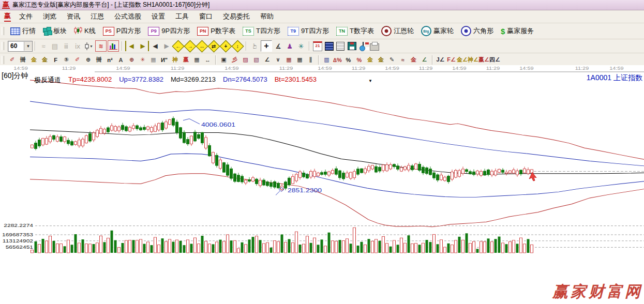 Image resolution: width=644 pixels, height=304 pixels. Describe the element at coordinates (34, 60) in the screenshot. I see `draw-tool-0-2: 金` at that location.